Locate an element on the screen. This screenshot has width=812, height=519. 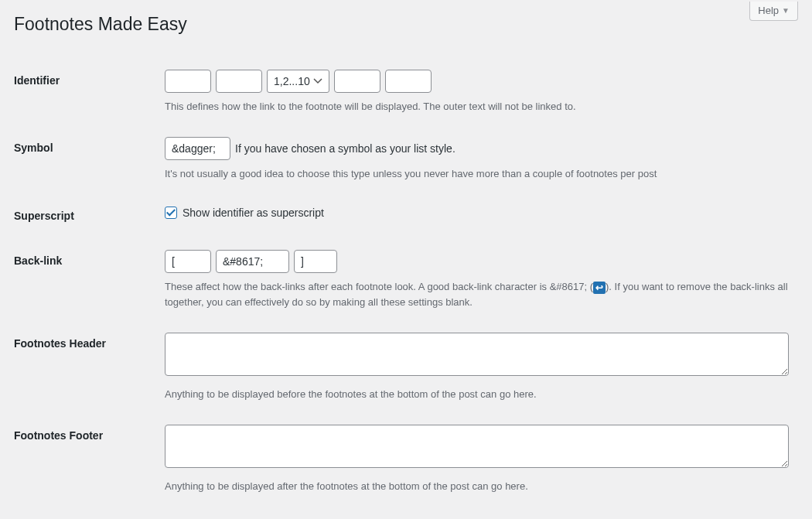
label-symbol: Symbol is located at coordinates (90, 159).